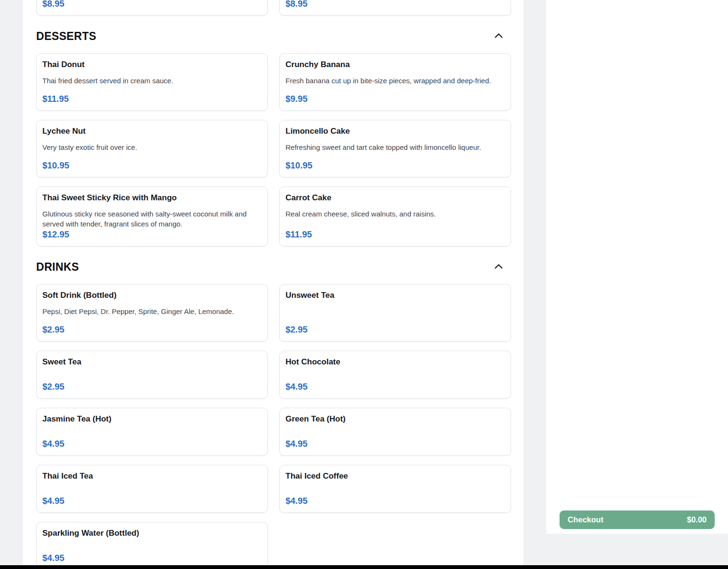 The height and width of the screenshot is (569, 728). Describe the element at coordinates (274, 267) in the screenshot. I see `section-header: DRINKS` at that location.